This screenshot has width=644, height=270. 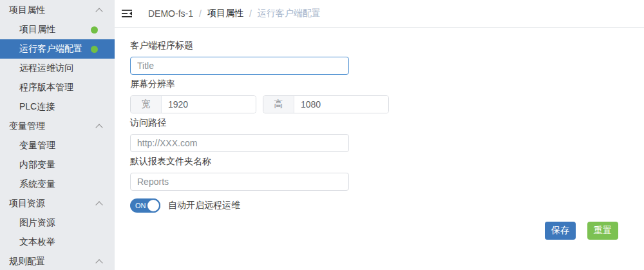 I want to click on auto-remote-label: 自动开启远程运维, so click(x=204, y=206).